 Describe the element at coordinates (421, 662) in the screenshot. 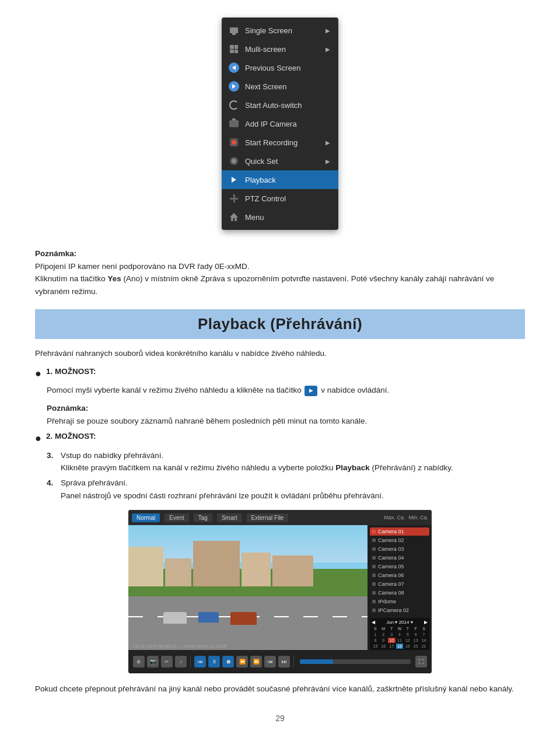

I see `btn-full-screen: ⛶` at that location.